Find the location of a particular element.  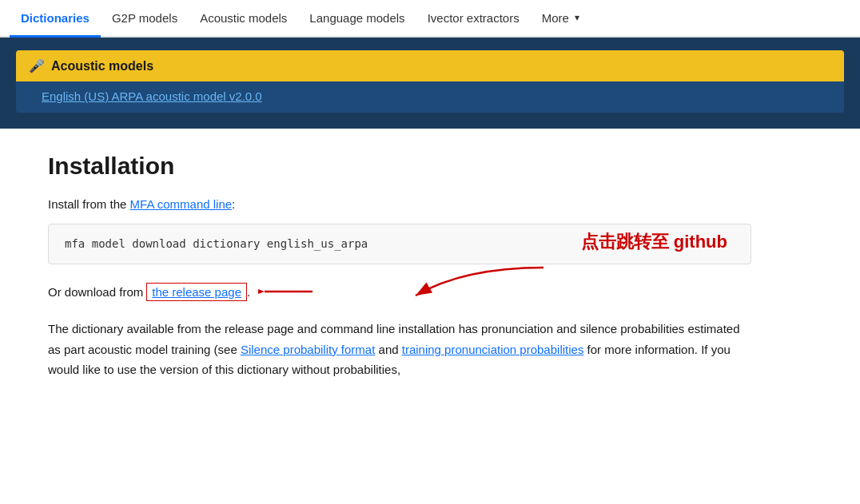

install-suffix: : is located at coordinates (233, 204).